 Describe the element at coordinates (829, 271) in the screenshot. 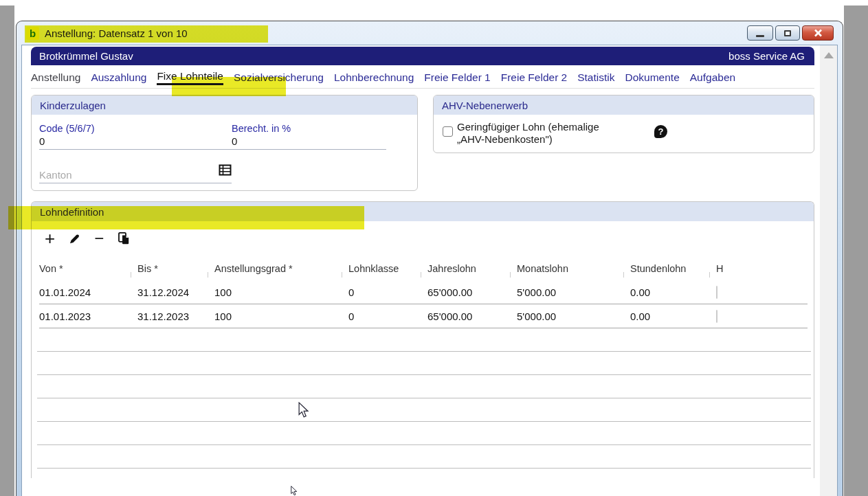

I see `vertical-scrollbar` at that location.